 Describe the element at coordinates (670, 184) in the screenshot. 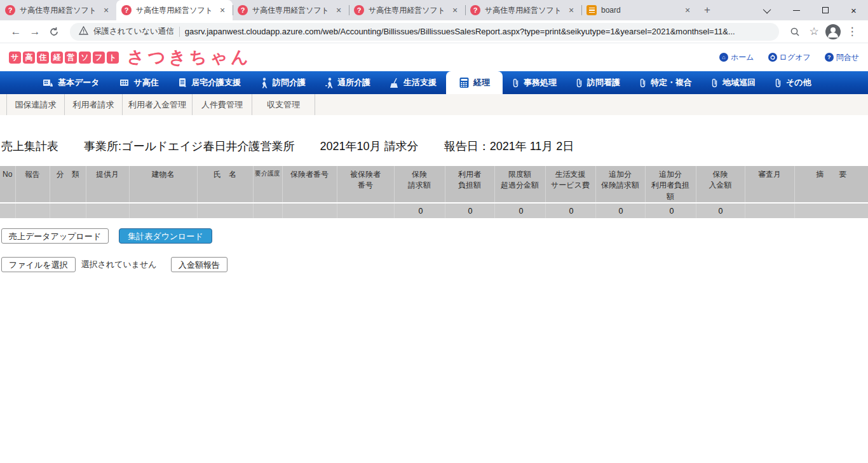

I see `col-header-additional-user-burden: 追加分 利用者負担 額` at that location.